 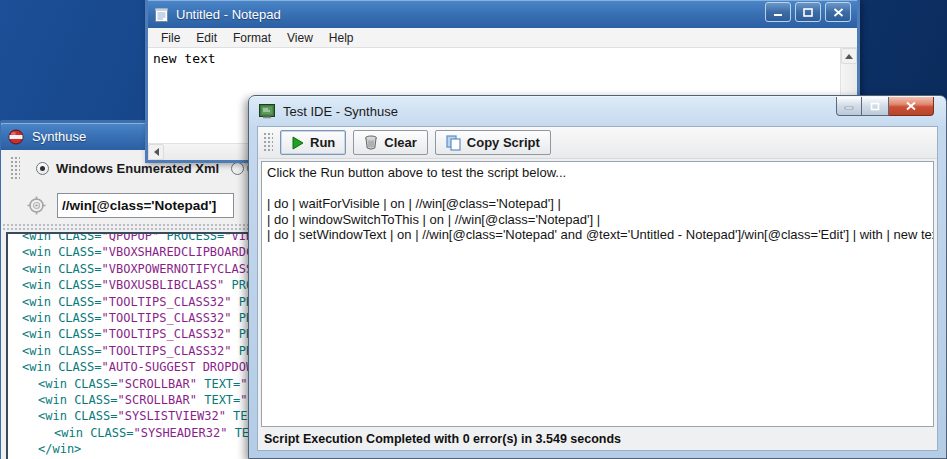 I want to click on notepad-text-content: new text, so click(x=502, y=58).